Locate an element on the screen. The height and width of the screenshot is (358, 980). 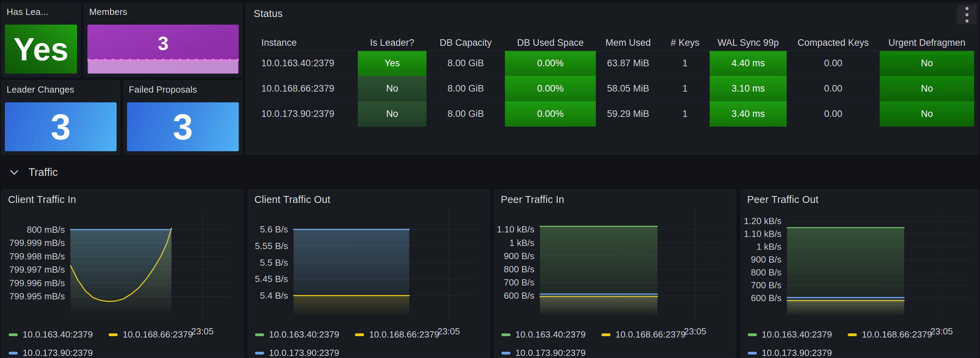
y-axis-tick-label: 1.10 kB/s is located at coordinates (761, 234).